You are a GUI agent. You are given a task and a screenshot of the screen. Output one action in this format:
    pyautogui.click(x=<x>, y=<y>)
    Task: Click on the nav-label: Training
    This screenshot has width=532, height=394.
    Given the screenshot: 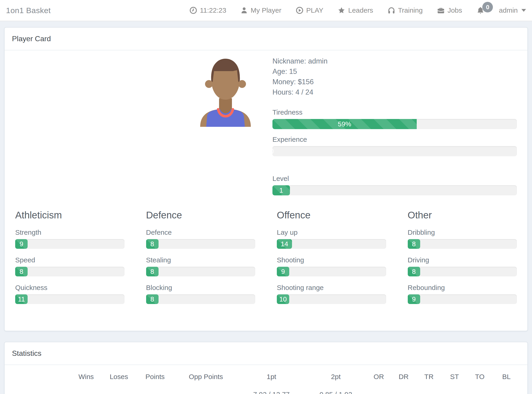 What is the action you would take?
    pyautogui.click(x=410, y=10)
    